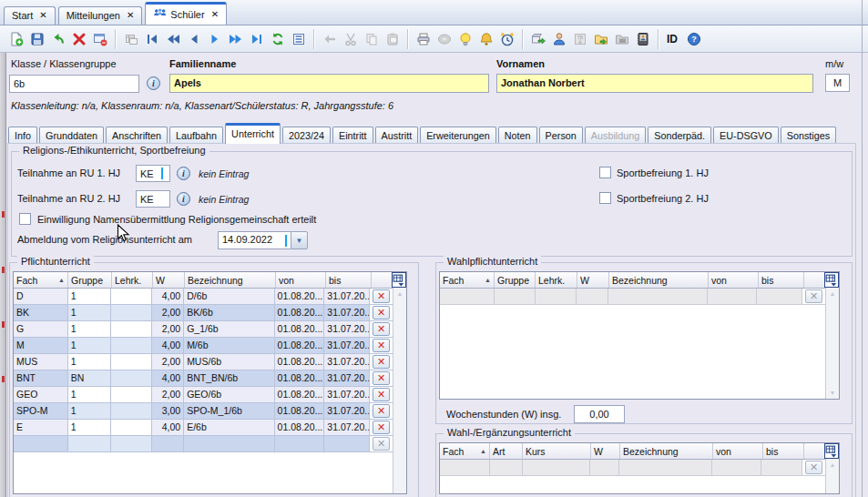 This screenshot has height=497, width=868. Describe the element at coordinates (262, 240) in the screenshot. I see `abmeldung-date-picker: 14.09.2022 ▼` at that location.